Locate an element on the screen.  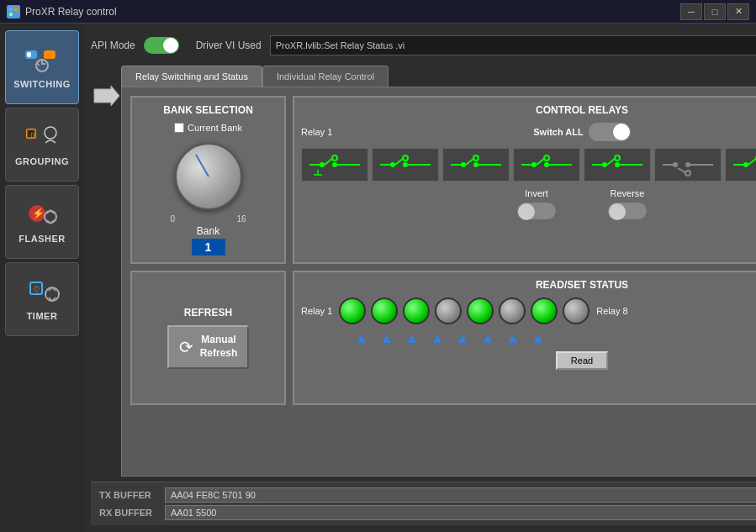
control-relays-header: Relay 1 Switch ALL Relay 8 is located at coordinates (528, 132).